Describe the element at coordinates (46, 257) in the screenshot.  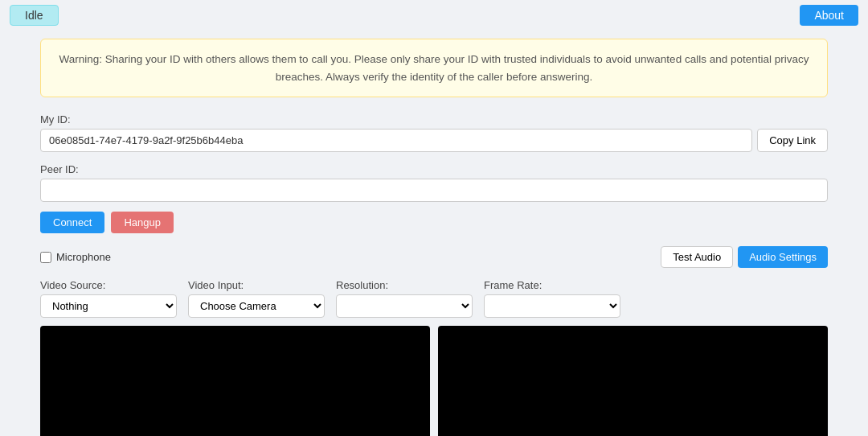
I see `microphone-checkbox` at that location.